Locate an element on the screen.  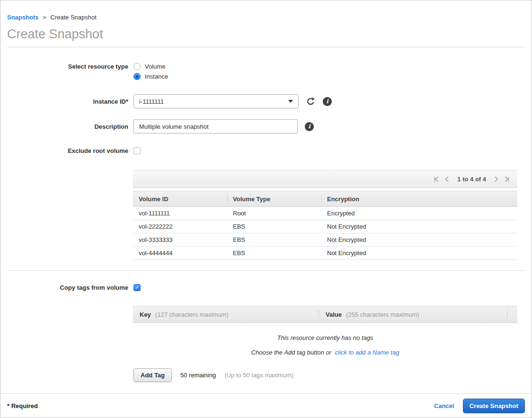
table-cell: vol-2222222 is located at coordinates (180, 226).